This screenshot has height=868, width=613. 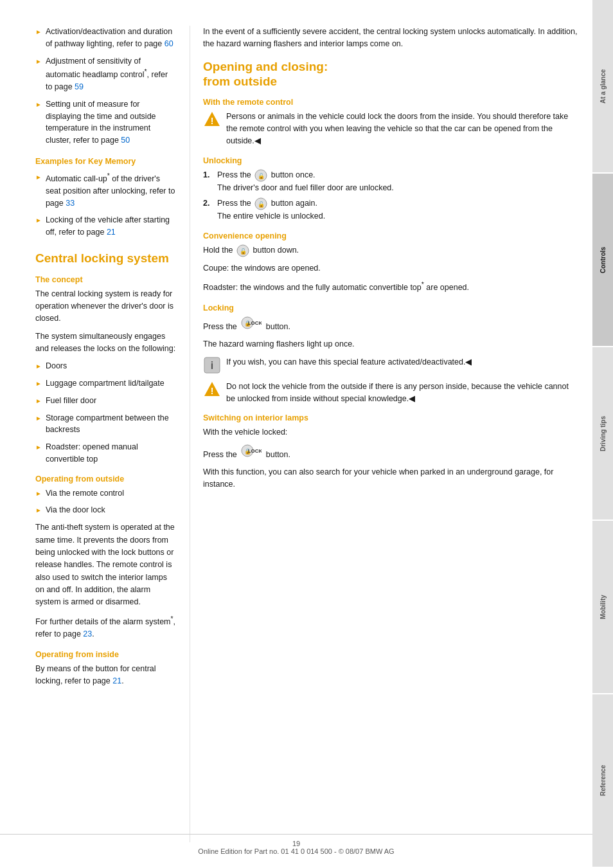 I want to click on bullet-pathway: ► Activation/deactivation and duration o…, so click(x=106, y=38).